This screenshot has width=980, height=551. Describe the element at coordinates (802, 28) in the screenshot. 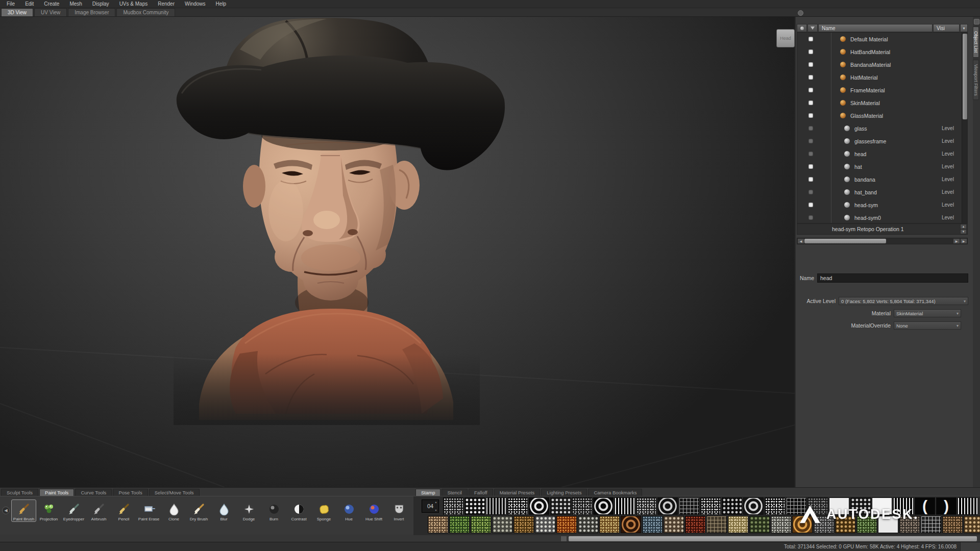

I see `list-sphere-filter-button` at that location.